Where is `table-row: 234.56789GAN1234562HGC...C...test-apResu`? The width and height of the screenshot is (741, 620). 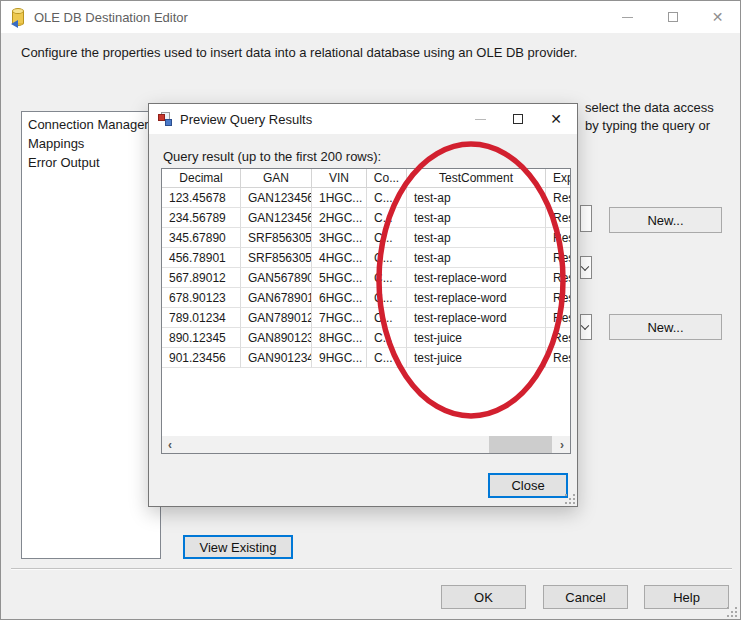
table-row: 234.56789GAN1234562HGC...C...test-apResu is located at coordinates (366, 218).